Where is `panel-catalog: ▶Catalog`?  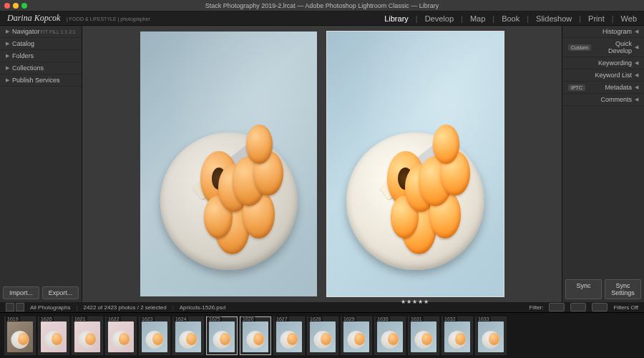 panel-catalog: ▶Catalog is located at coordinates (41, 44).